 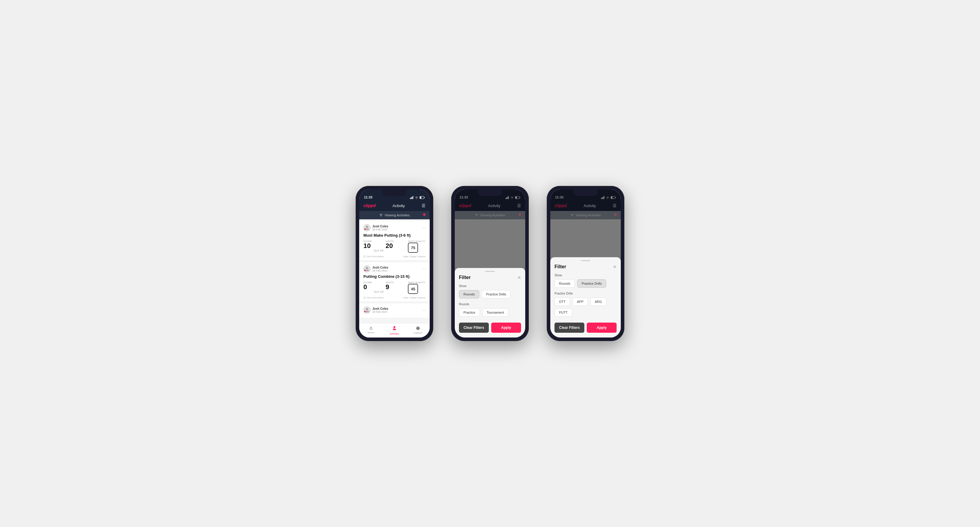 What do you see at coordinates (369, 205) in the screenshot?
I see `nav-logo: clippd` at bounding box center [369, 205].